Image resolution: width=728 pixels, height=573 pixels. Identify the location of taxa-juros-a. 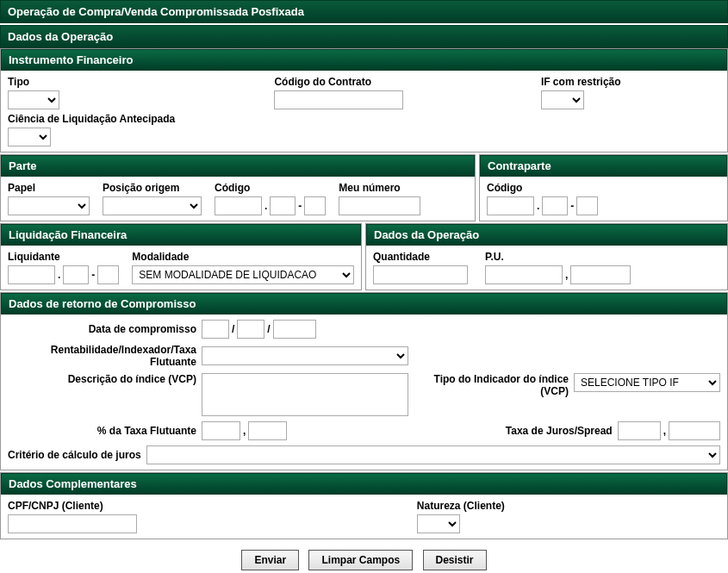
(639, 431).